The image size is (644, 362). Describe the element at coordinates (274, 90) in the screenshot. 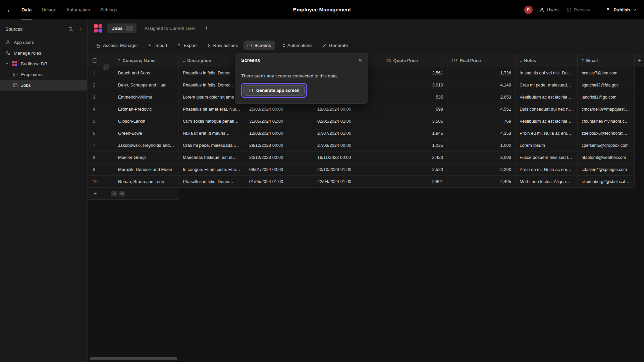

I see `generate-app-screen-button: Generate app screen` at that location.